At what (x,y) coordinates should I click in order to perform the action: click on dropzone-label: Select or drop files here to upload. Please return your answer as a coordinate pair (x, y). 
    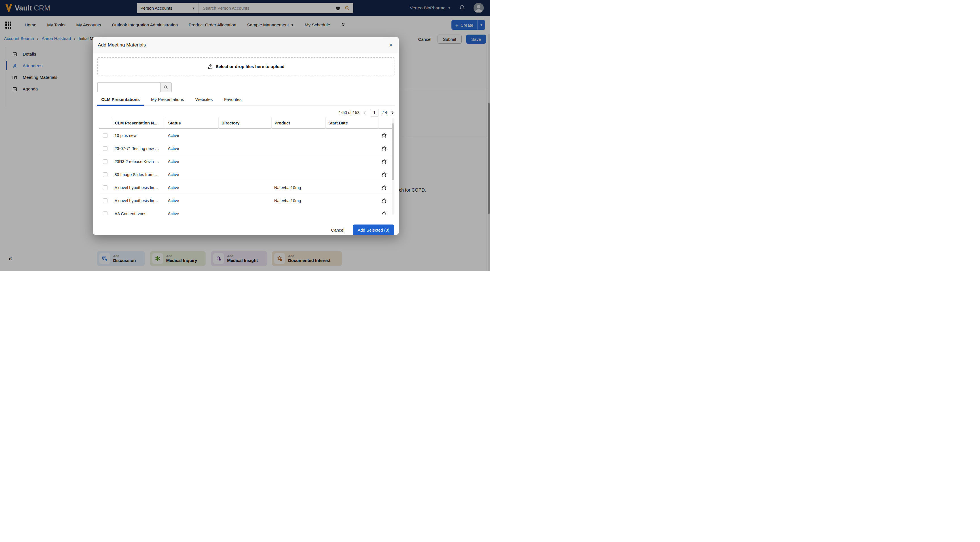
    Looking at the image, I should click on (250, 66).